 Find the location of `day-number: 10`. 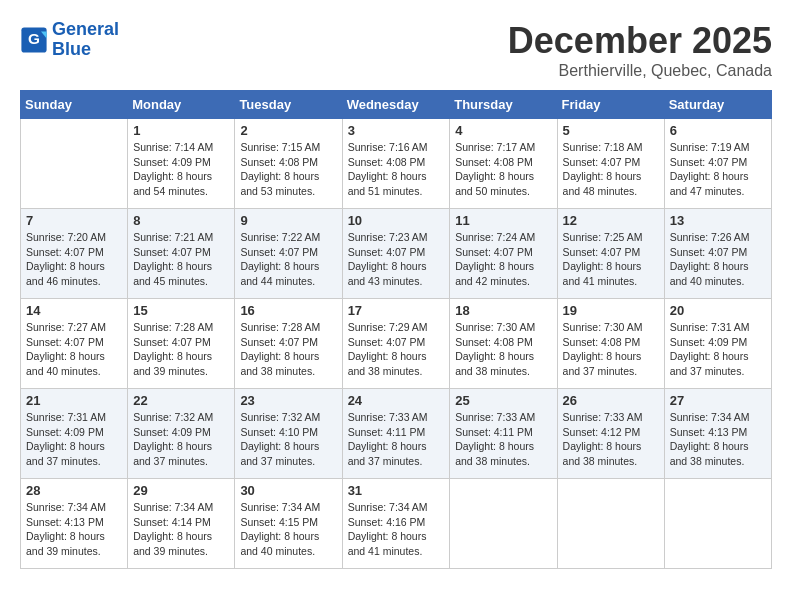

day-number: 10 is located at coordinates (396, 220).